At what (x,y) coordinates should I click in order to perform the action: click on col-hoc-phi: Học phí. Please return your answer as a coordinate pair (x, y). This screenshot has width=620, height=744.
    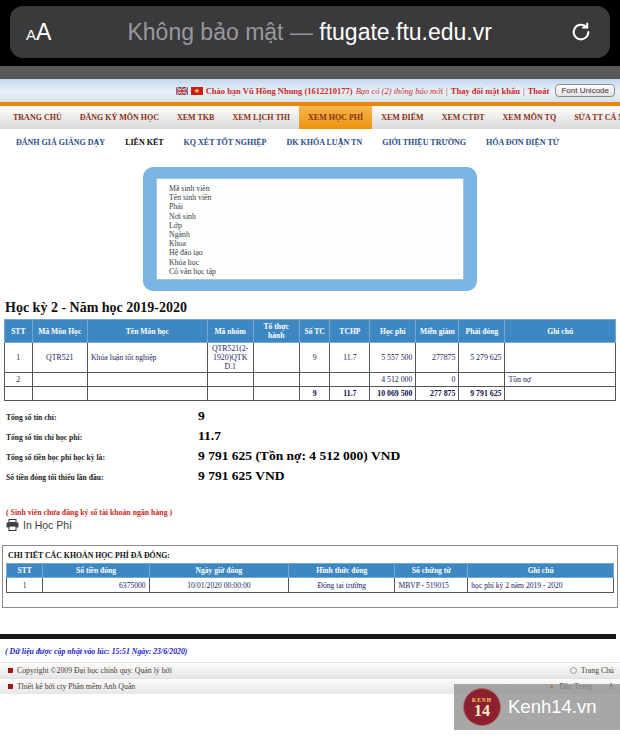
    Looking at the image, I should click on (393, 332).